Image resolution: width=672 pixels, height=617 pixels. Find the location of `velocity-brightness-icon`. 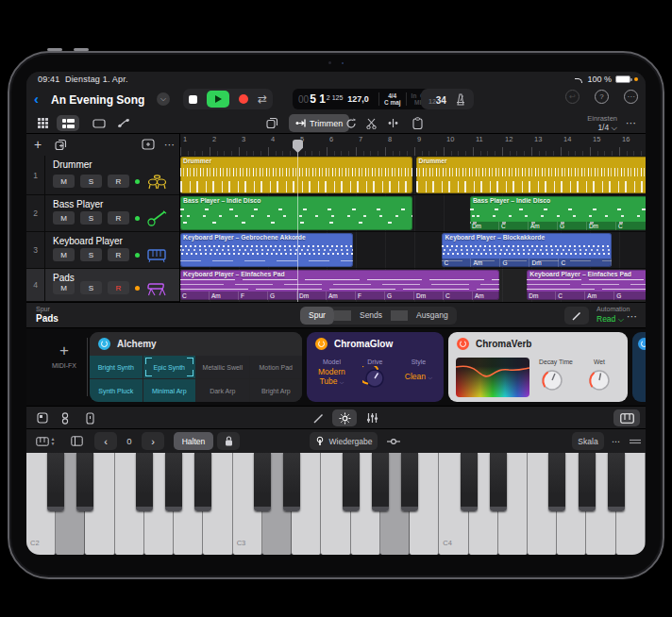

velocity-brightness-icon is located at coordinates (344, 418).